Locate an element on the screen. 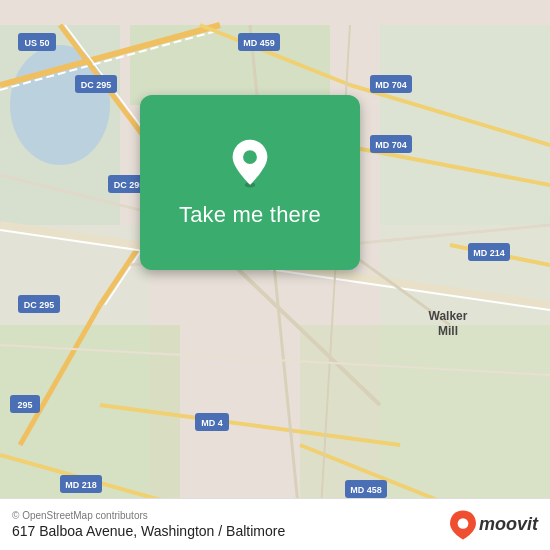  take-me-there-label: Take me there is located at coordinates (250, 215).